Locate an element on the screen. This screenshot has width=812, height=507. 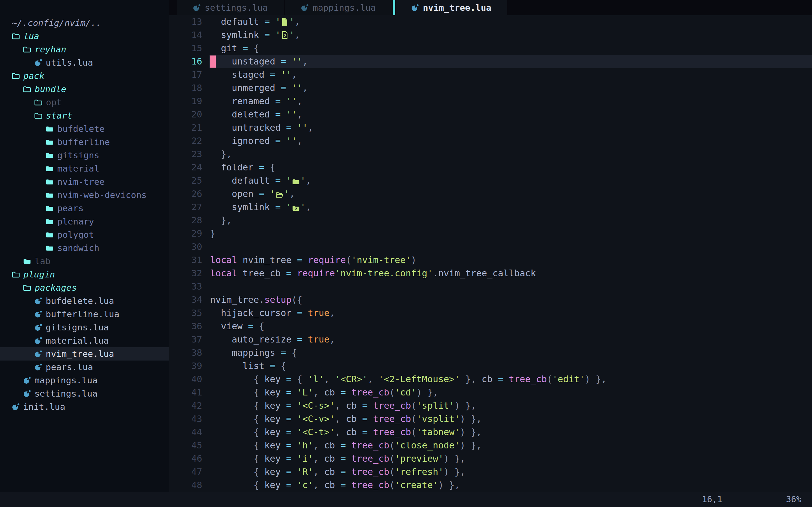
tree-item-plenary: plenary is located at coordinates (85, 221).